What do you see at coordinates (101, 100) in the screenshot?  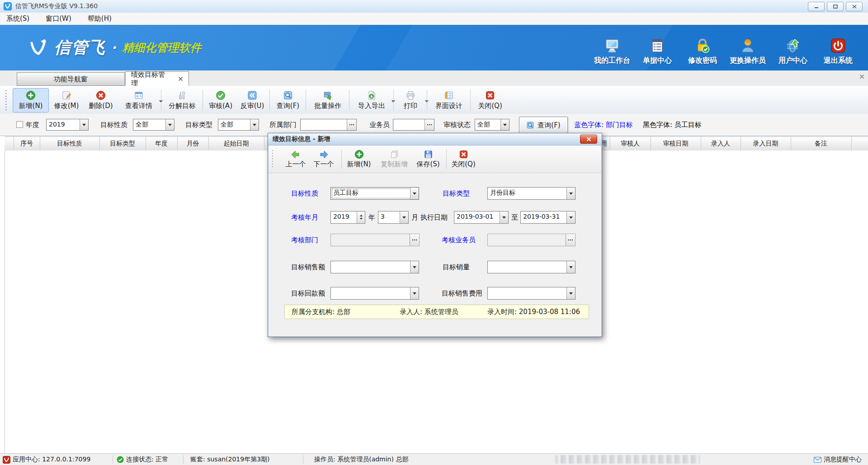 I see `delete-button: 删除(D)` at bounding box center [101, 100].